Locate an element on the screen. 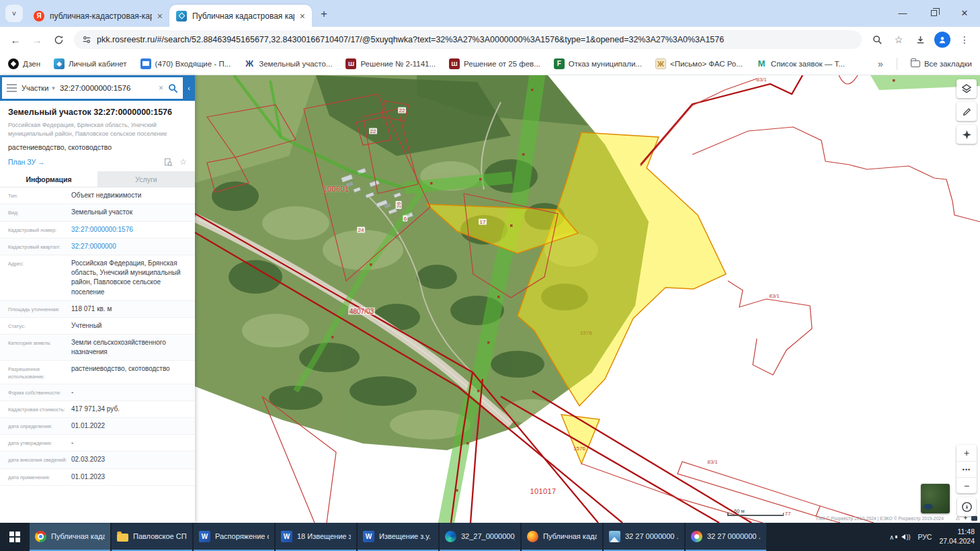  zoom-more-button: ••• is located at coordinates (967, 469).